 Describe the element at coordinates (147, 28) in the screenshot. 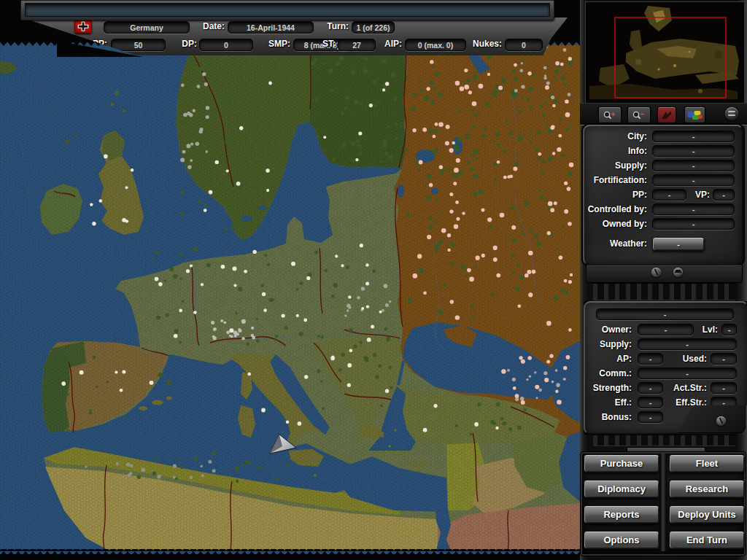

I see `country-field: Germany` at that location.